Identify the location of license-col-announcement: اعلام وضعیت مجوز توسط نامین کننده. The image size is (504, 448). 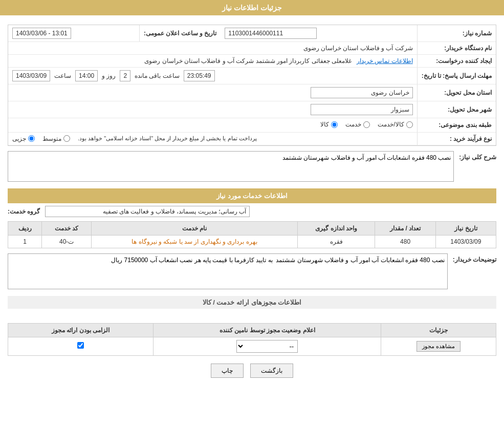
(267, 330).